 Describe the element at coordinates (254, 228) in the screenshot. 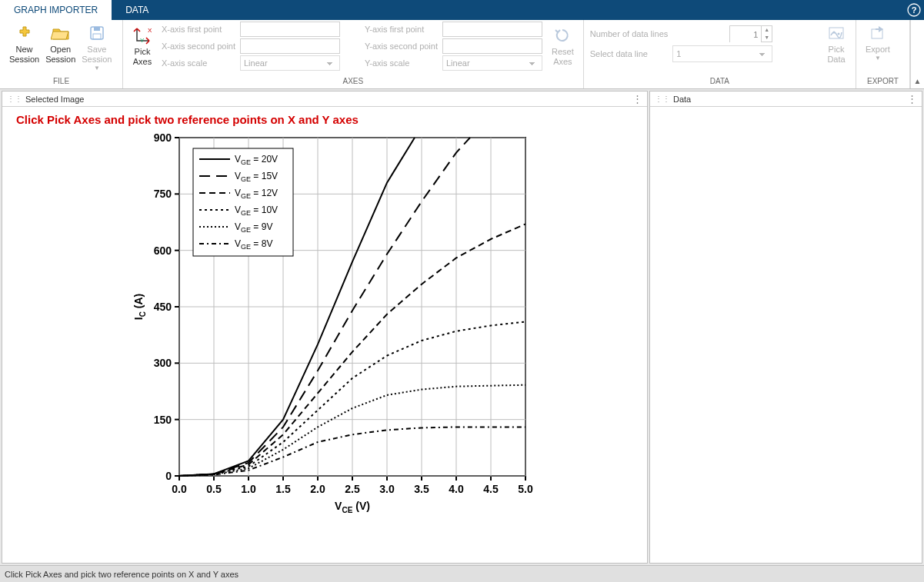

I see `svg-text: VGE = 9V` at that location.